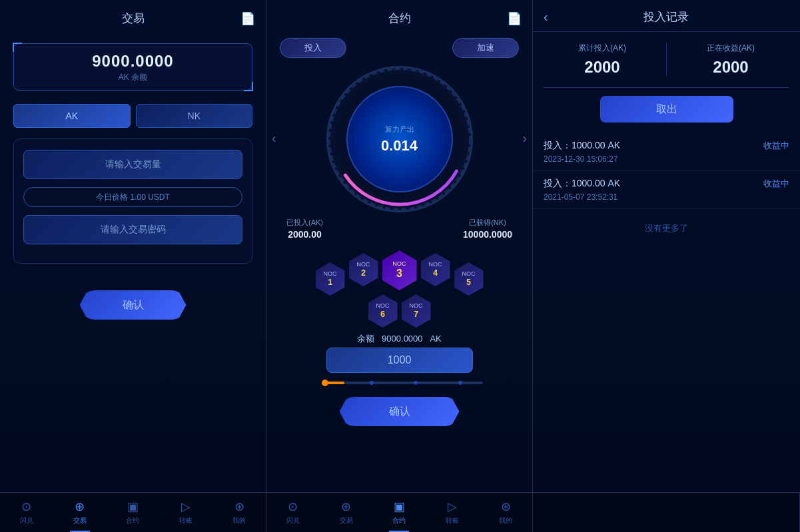  I want to click on record-status-1: 收益中, so click(777, 184).